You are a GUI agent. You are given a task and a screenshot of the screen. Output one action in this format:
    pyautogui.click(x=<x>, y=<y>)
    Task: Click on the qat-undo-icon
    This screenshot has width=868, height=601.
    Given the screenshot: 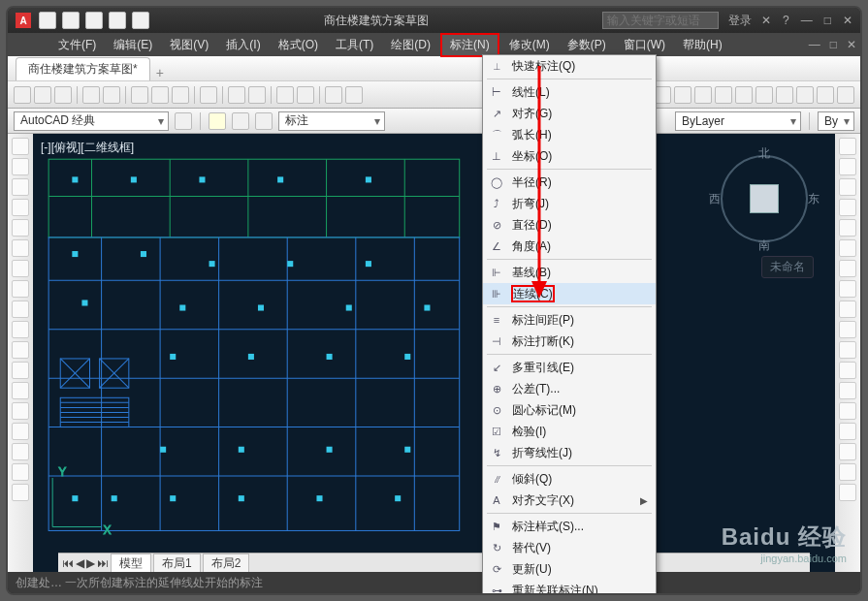 What is the action you would take?
    pyautogui.click(x=117, y=20)
    